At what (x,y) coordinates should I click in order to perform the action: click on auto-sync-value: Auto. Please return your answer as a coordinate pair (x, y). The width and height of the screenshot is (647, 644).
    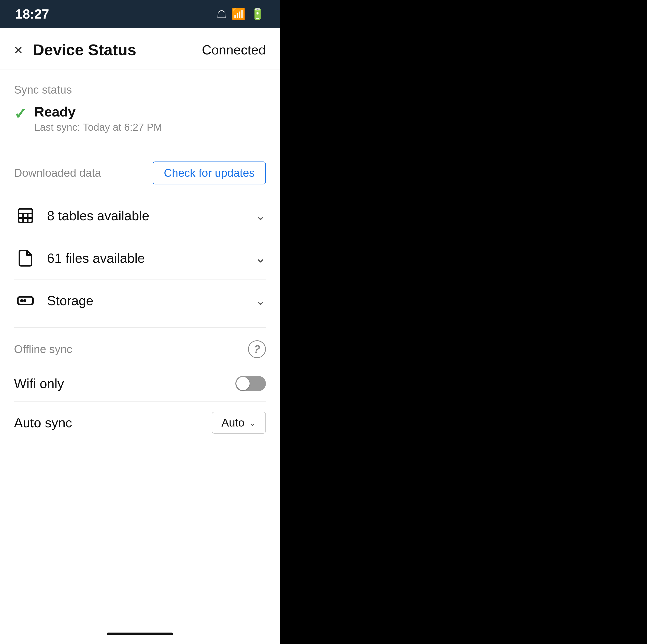
    Looking at the image, I should click on (233, 423).